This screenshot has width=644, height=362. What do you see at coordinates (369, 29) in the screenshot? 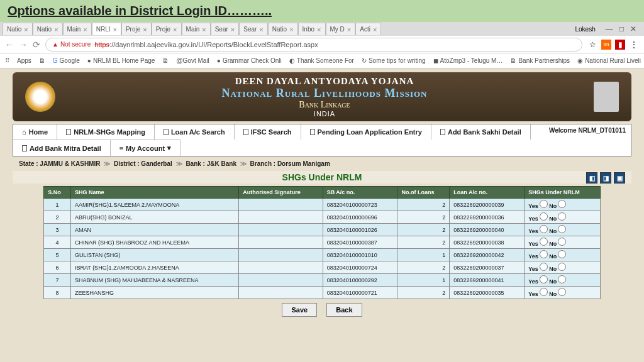
I see `browser-tab: Acti×` at bounding box center [369, 29].